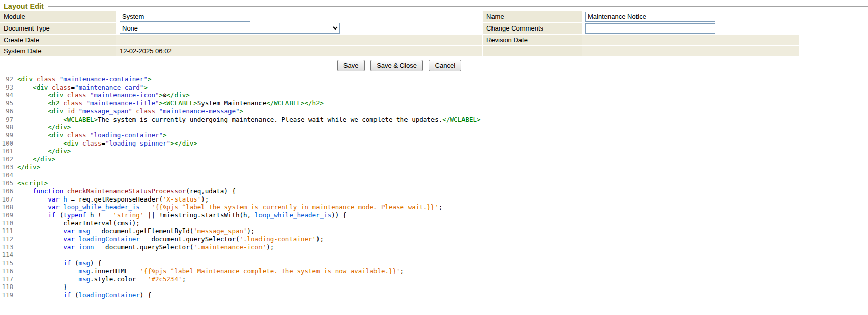 This screenshot has height=315, width=868. Describe the element at coordinates (434, 79) in the screenshot. I see `code-line: 92<div class="maintenance-container">` at that location.